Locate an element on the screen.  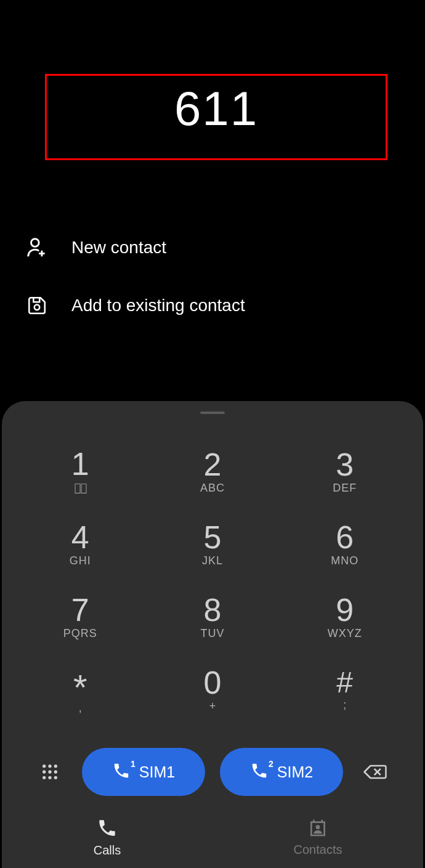
call-sim2-button: 2 SIM2 is located at coordinates (281, 772).